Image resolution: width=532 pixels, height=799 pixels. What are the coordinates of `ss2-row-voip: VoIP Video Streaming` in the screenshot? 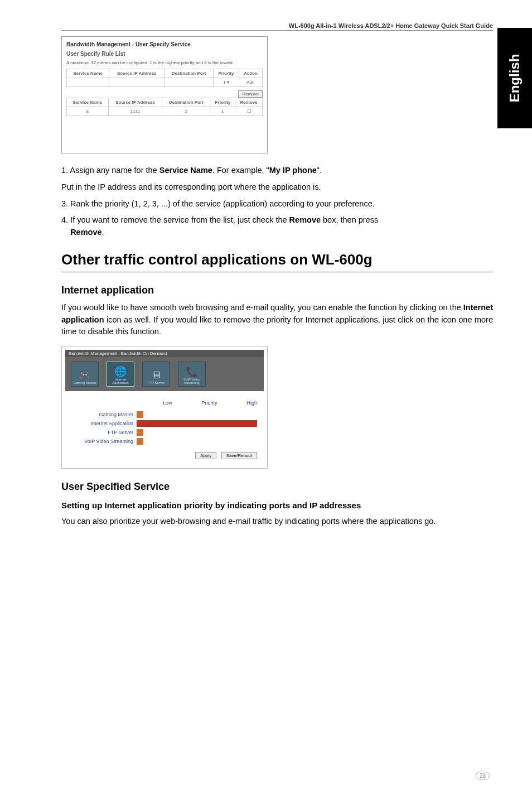 It's located at (165, 441).